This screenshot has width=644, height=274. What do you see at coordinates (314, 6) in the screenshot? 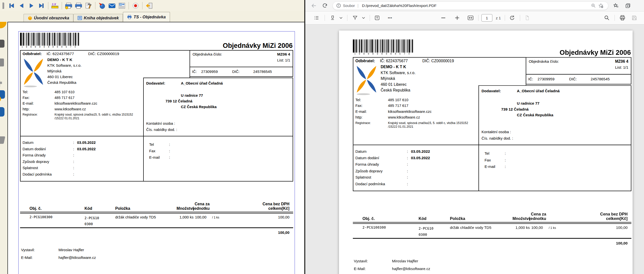
I see `back-button` at bounding box center [314, 6].